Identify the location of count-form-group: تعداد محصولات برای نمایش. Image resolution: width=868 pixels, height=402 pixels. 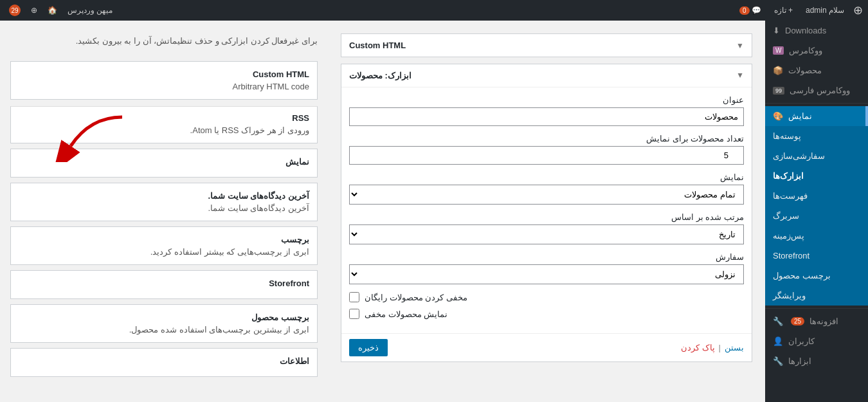
(547, 149).